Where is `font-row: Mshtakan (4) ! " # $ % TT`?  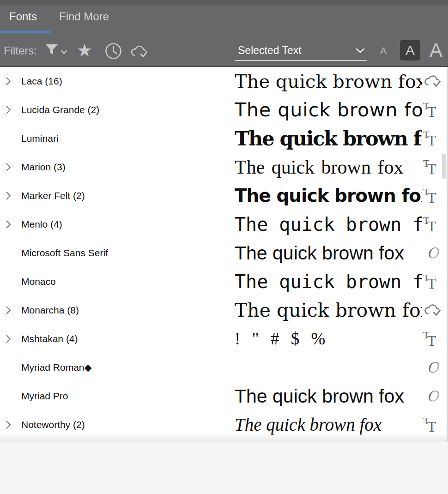
font-row: Mshtakan (4) ! " # $ % TT is located at coordinates (224, 339).